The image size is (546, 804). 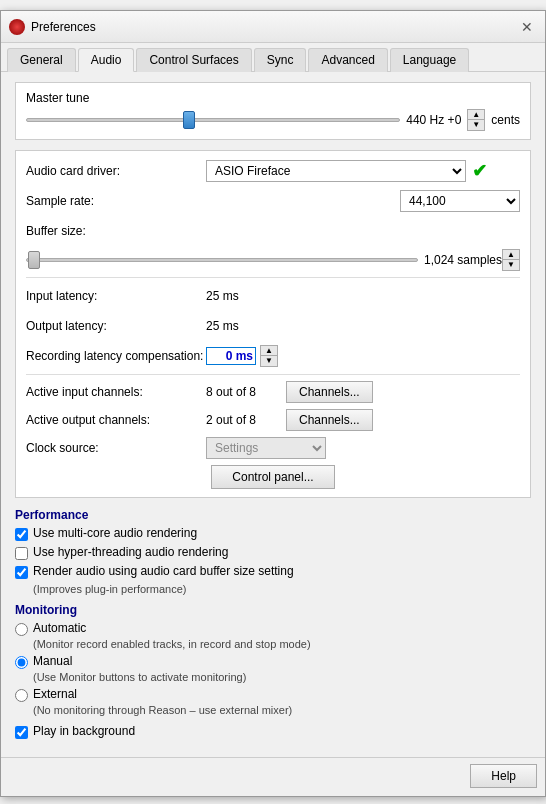 I want to click on tune-unit: cents, so click(x=506, y=120).